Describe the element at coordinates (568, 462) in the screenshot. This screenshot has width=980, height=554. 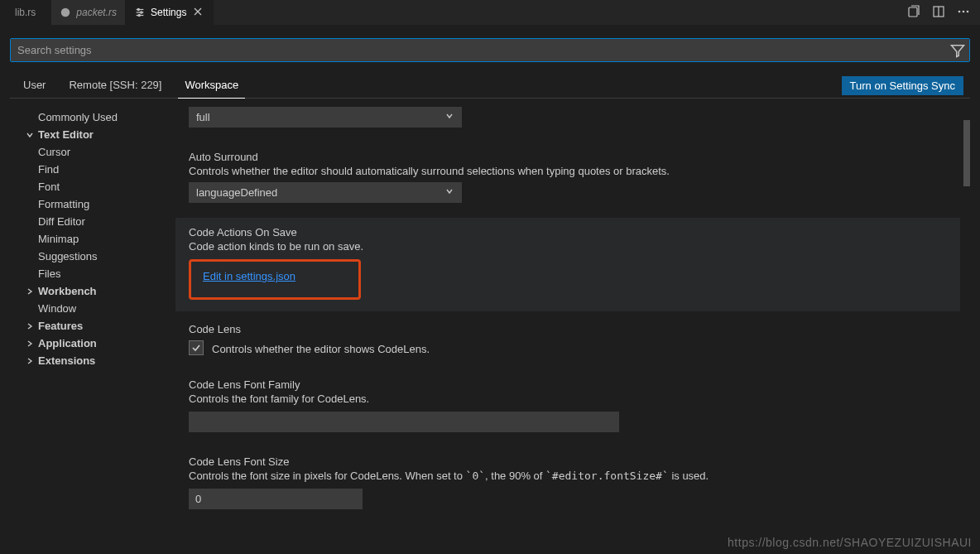
I see `setting-title: Code Lens Font Size` at that location.